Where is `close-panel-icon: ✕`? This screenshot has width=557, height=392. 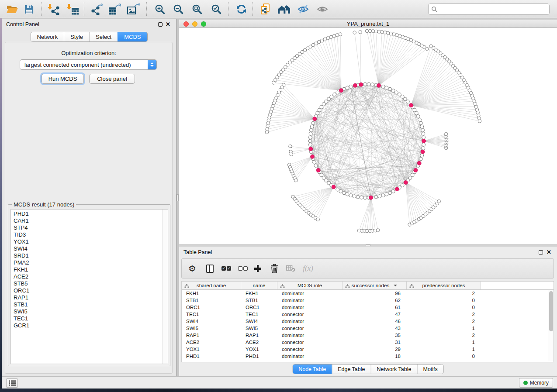
close-panel-icon: ✕ is located at coordinates (549, 252).